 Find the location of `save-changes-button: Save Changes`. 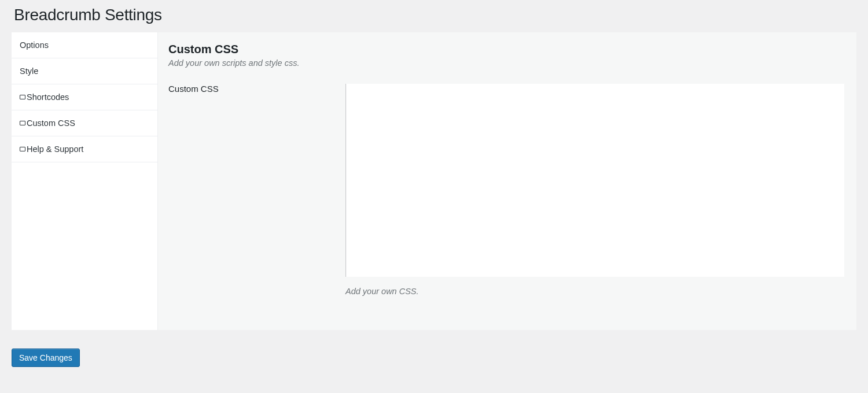

save-changes-button: Save Changes is located at coordinates (46, 358).